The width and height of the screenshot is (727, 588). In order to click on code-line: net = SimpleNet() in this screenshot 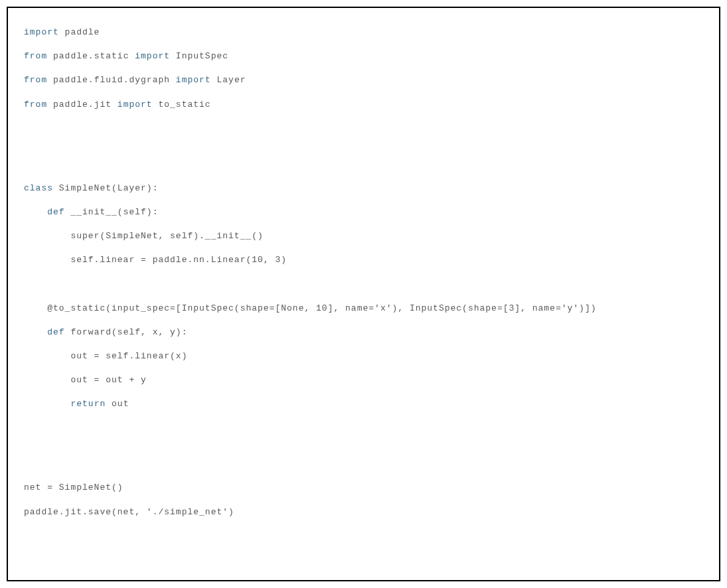, I will do `click(364, 488)`.